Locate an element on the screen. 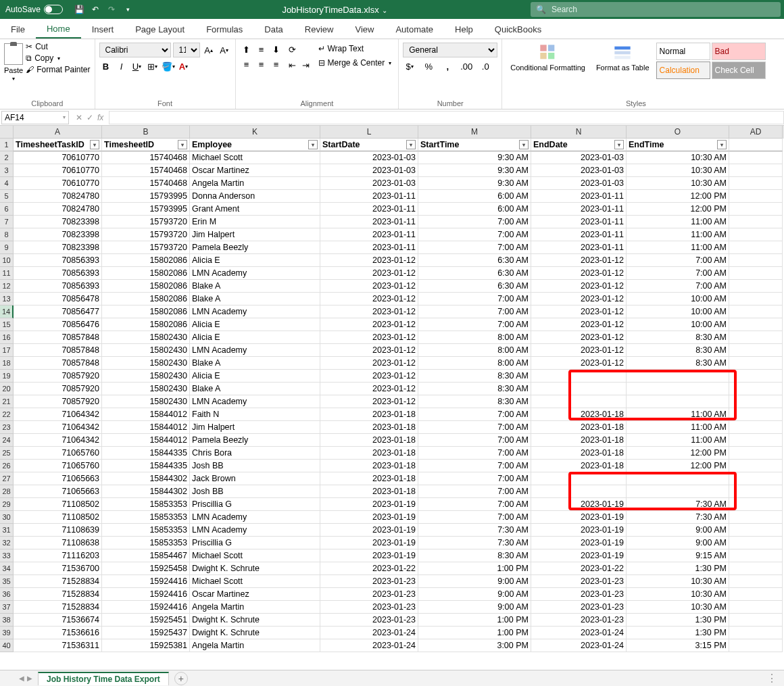  row-header: 1 is located at coordinates (7, 145).